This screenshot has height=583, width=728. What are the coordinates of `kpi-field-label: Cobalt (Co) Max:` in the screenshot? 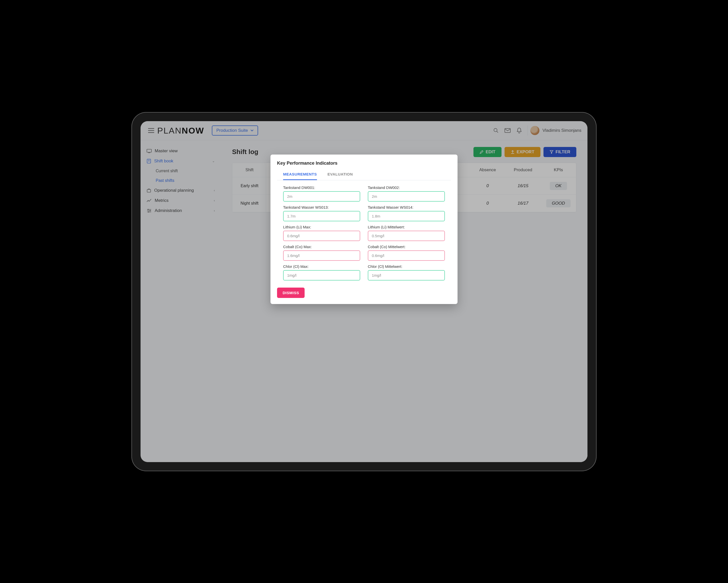 It's located at (321, 247).